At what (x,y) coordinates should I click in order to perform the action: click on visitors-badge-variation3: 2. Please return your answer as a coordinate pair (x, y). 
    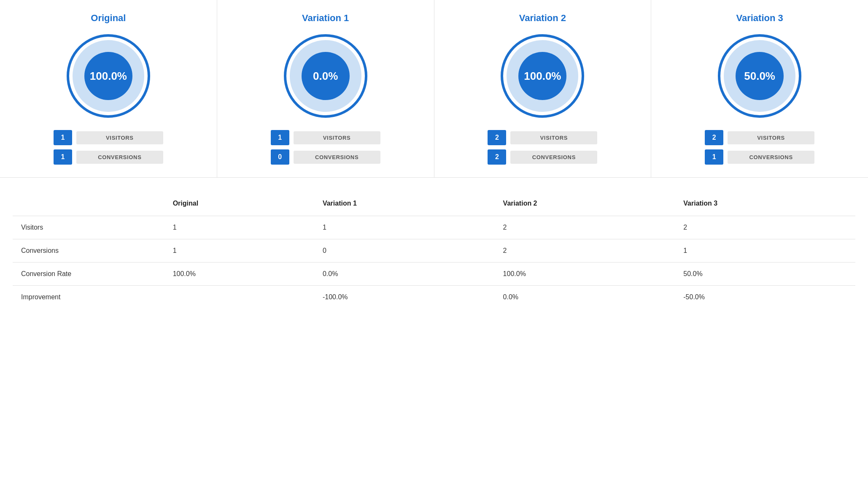
    Looking at the image, I should click on (714, 138).